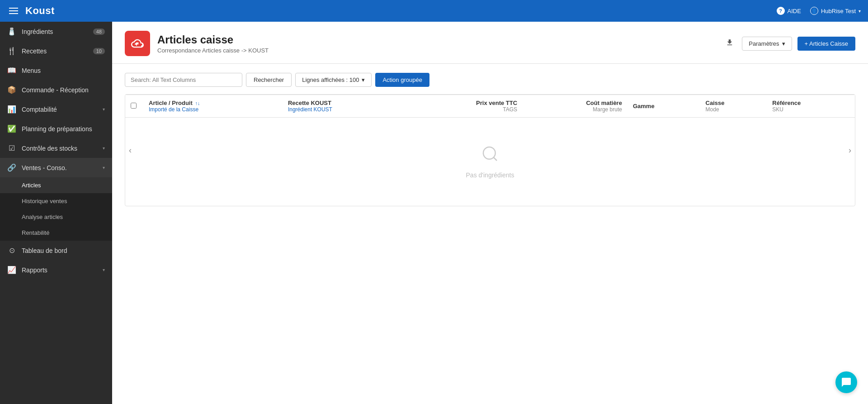 This screenshot has width=868, height=404. Describe the element at coordinates (130, 150) in the screenshot. I see `scroll-left-button: ‹` at that location.